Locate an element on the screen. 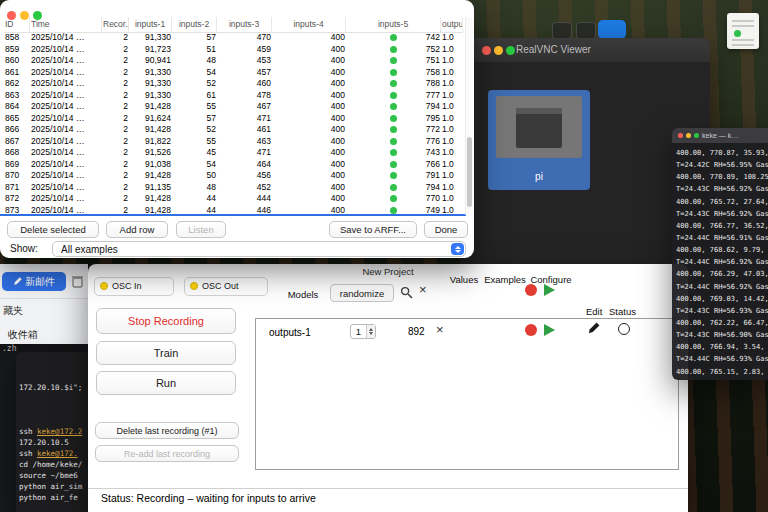 This screenshot has height=512, width=768. vertical-scrollbar is located at coordinates (469, 116).